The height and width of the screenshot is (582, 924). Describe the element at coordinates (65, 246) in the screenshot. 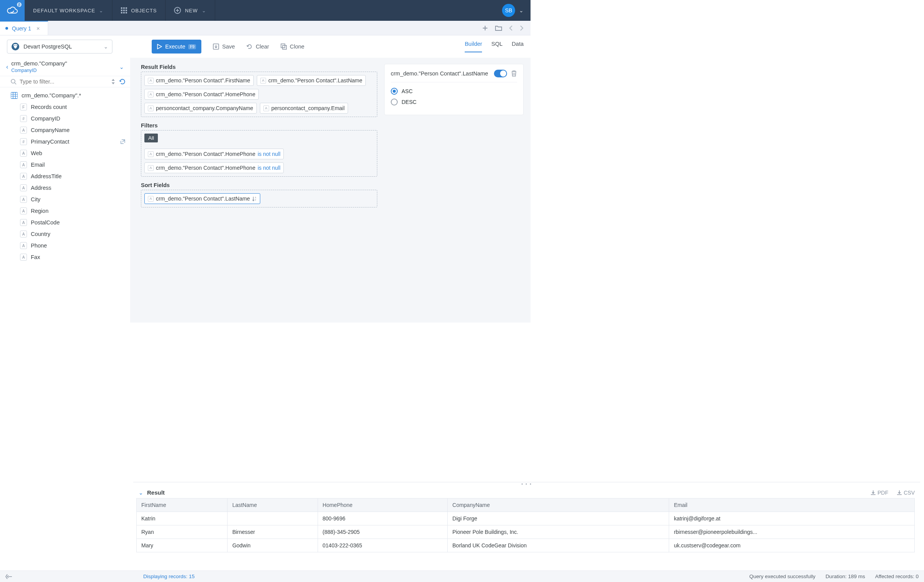

I see `tree-item: APhone` at that location.